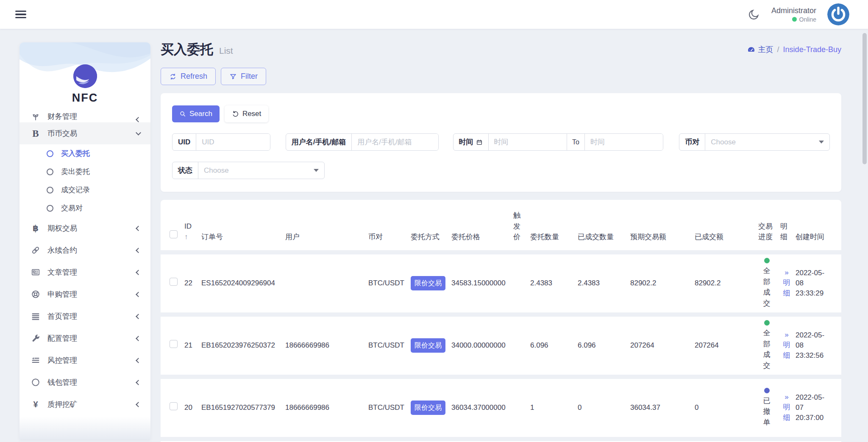 This screenshot has width=868, height=442. What do you see at coordinates (36, 382) in the screenshot?
I see `circle-icon` at bounding box center [36, 382].